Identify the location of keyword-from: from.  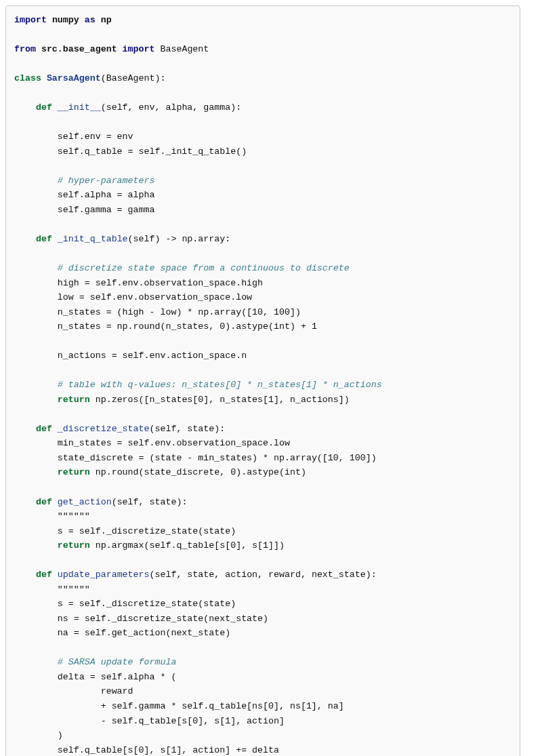
(25, 49).